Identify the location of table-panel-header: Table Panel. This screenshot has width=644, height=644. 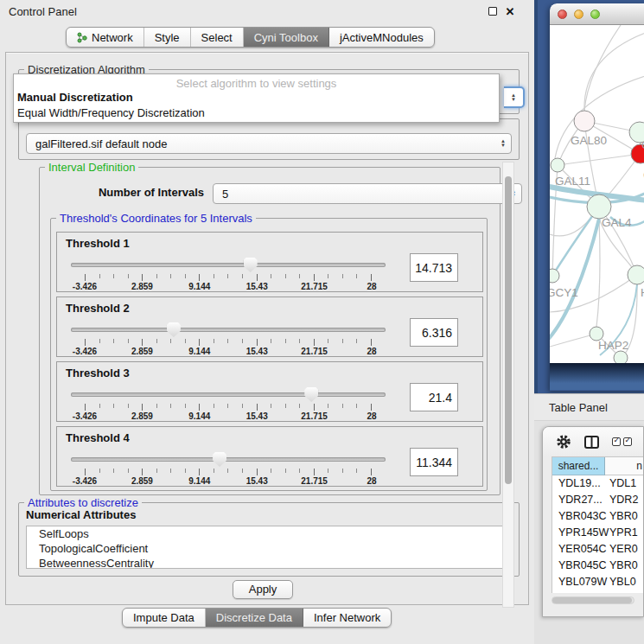
(590, 407).